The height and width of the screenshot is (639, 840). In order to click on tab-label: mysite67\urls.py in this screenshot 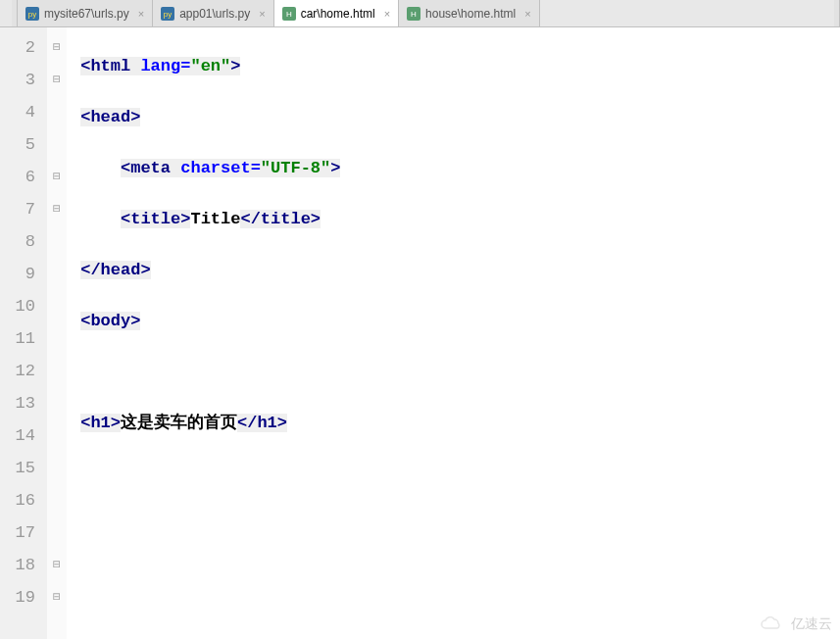, I will do `click(86, 14)`.